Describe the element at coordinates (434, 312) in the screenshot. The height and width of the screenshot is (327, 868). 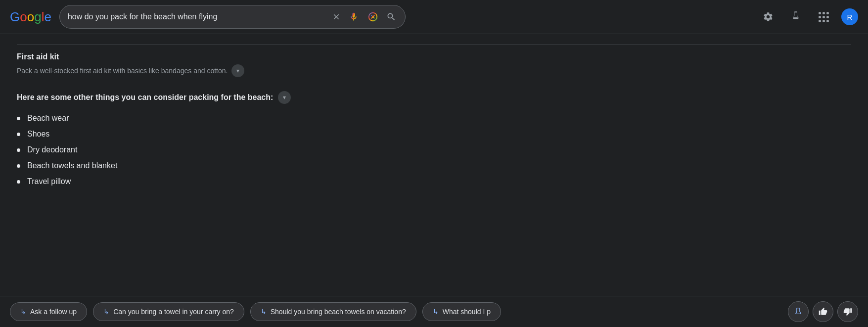
I see `action-bar: ↳ Ask a follow up ↳ Can you bring a towe…` at that location.